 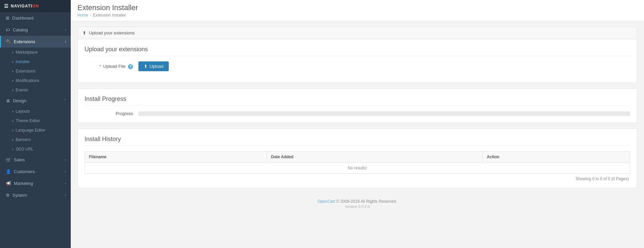 I want to click on col-date-added: Date Added, so click(x=375, y=157).